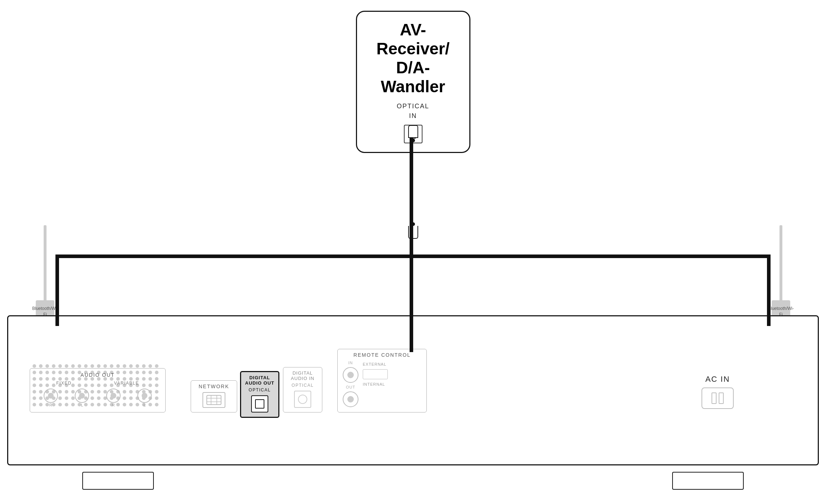  Describe the element at coordinates (98, 375) in the screenshot. I see `audio-out-label: AUDIO OUT` at that location.